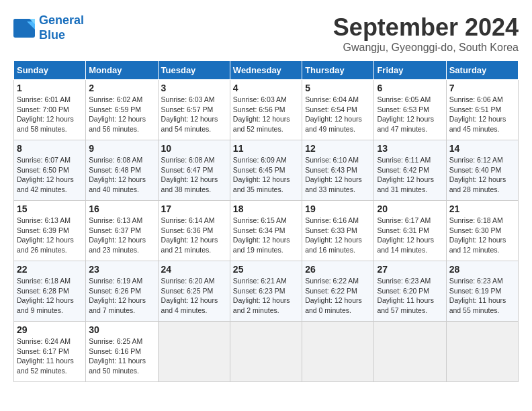 The height and width of the screenshot is (411, 532). What do you see at coordinates (266, 269) in the screenshot?
I see `day-number: 25` at bounding box center [266, 269].